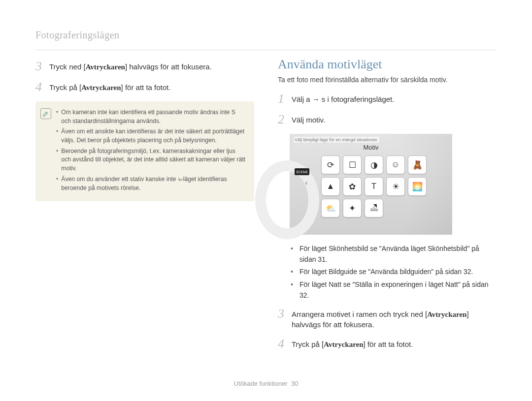  Describe the element at coordinates (387, 272) in the screenshot. I see `additional-notes-list: För läget Skönhetsbild se "Använda läget…` at that location.